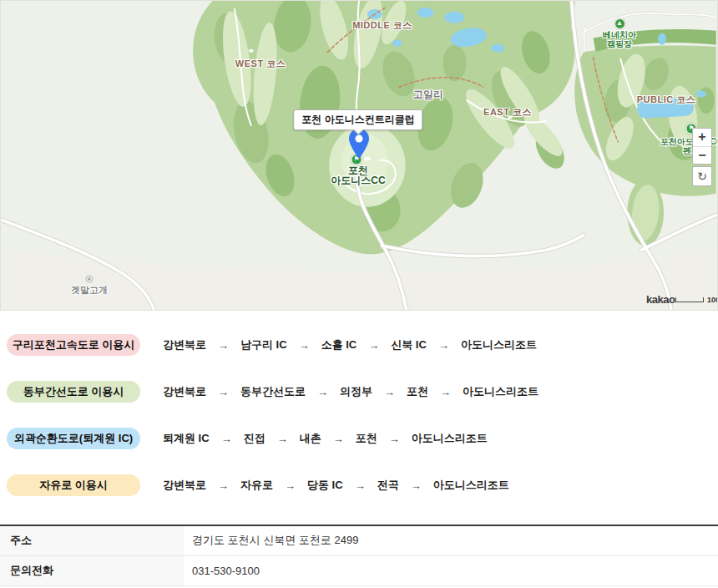  What do you see at coordinates (619, 35) in the screenshot?
I see `campground-label-line1: 베네치아` at bounding box center [619, 35].